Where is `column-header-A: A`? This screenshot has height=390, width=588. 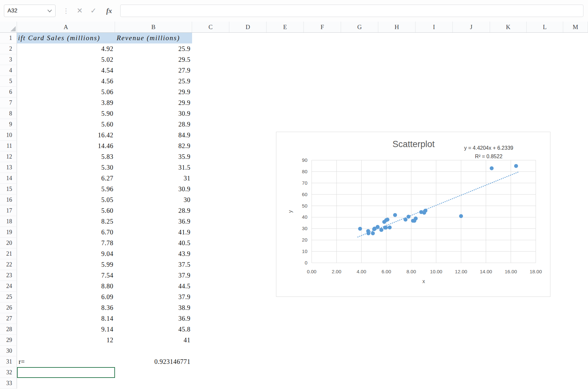
column-header-A: A is located at coordinates (66, 27).